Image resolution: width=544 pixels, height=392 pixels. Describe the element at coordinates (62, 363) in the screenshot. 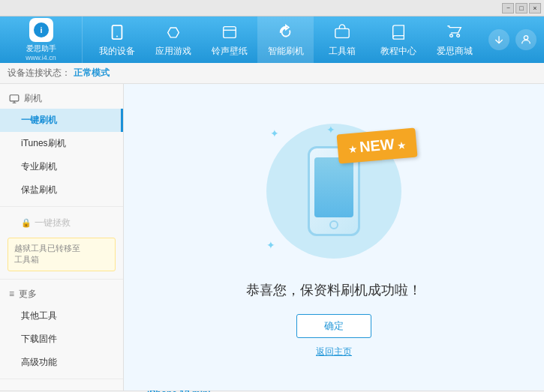

I see `sidebar-item-advanced: 高级功能` at that location.